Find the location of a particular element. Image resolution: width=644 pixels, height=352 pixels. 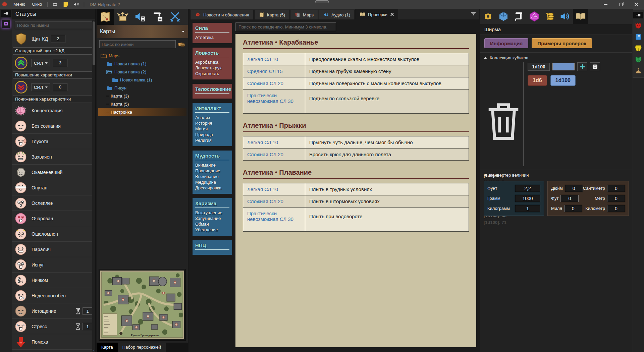

shield-row: Щит КД 2 is located at coordinates (54, 39).